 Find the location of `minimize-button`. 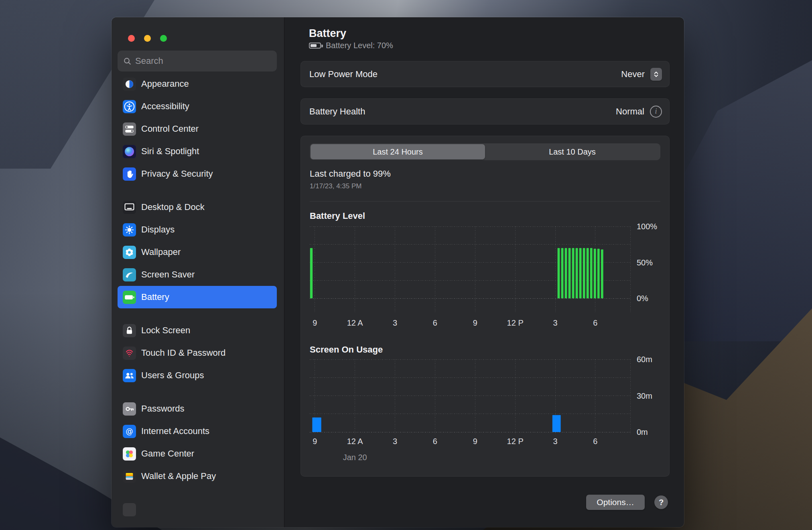

minimize-button is located at coordinates (148, 39).